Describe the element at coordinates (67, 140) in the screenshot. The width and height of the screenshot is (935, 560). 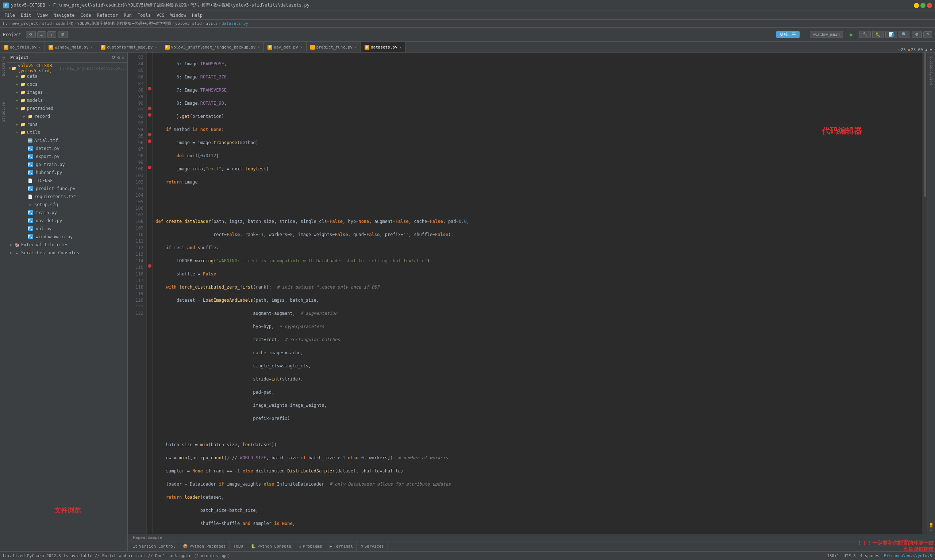
I see `tree-arial-ttf: 🔤 Arial.ttf` at that location.